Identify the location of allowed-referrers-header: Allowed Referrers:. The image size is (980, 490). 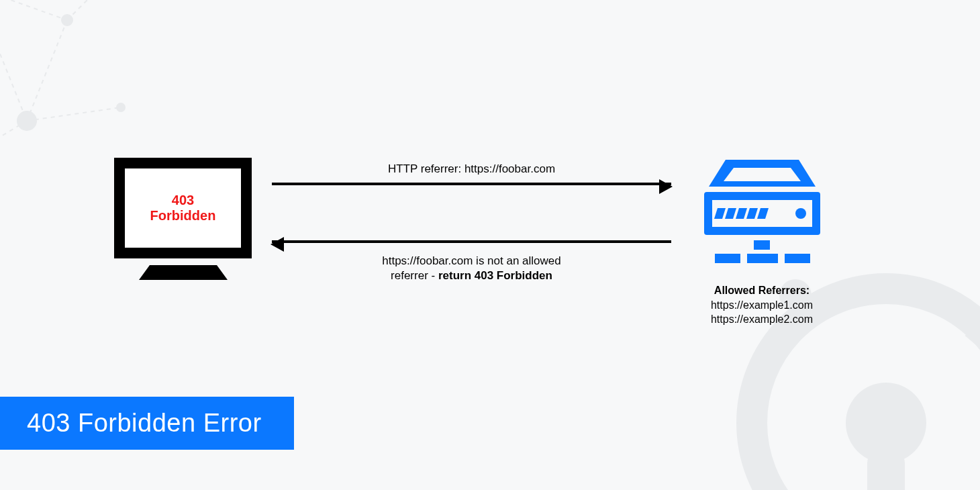
(762, 291).